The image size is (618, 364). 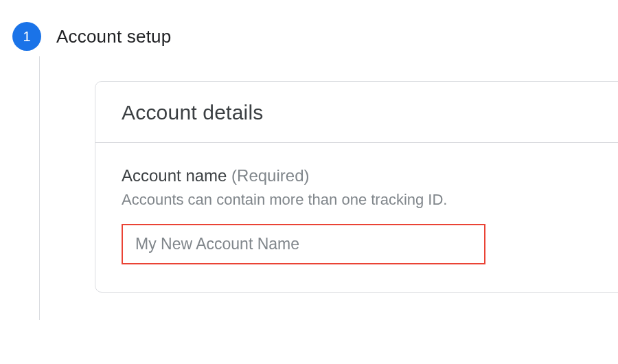 What do you see at coordinates (315, 36) in the screenshot?
I see `step-header: 1 Account setup` at bounding box center [315, 36].